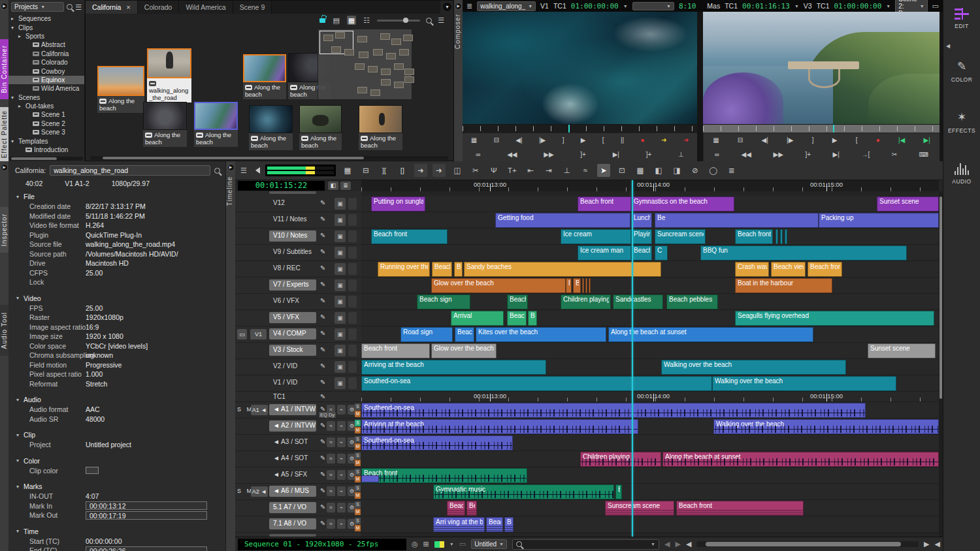 Image resolution: width=980 pixels, height=551 pixels. What do you see at coordinates (46, 115) in the screenshot?
I see `sidebar-item-scene-1: Scene 1` at bounding box center [46, 115].